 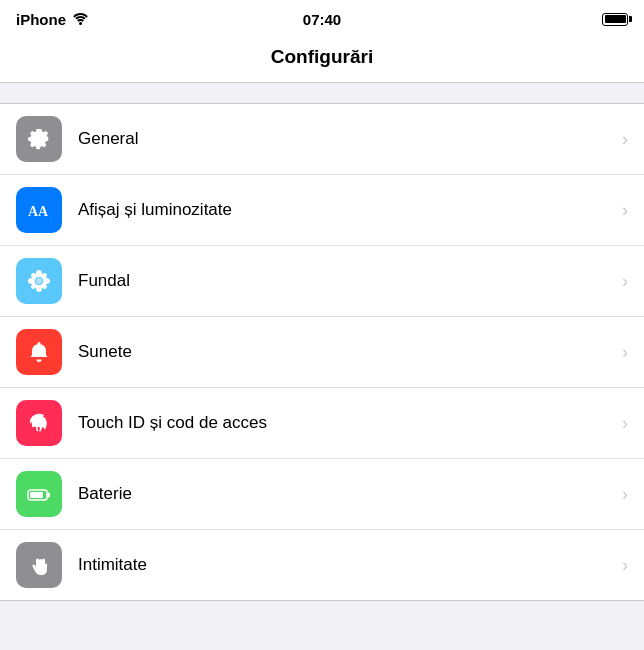 What do you see at coordinates (39, 565) in the screenshot?
I see `privacy-icon-wrapper` at bounding box center [39, 565].